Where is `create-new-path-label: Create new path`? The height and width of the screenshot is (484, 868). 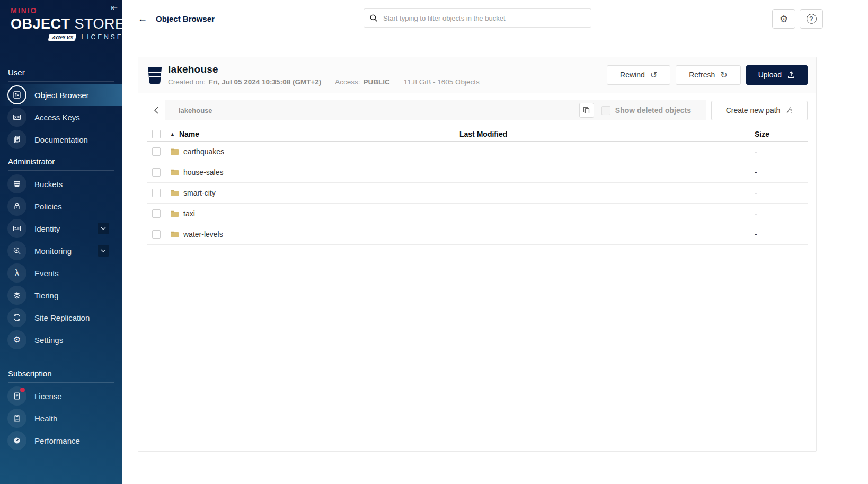 create-new-path-label: Create new path is located at coordinates (754, 110).